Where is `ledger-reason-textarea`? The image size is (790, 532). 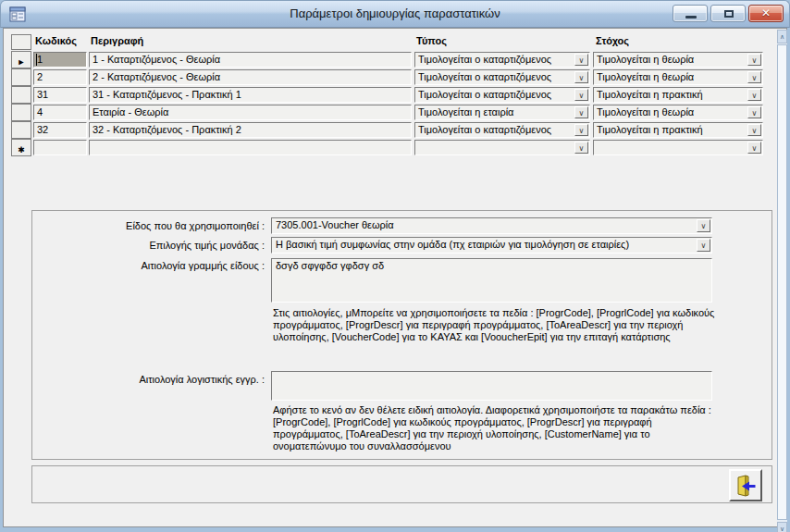 ledger-reason-textarea is located at coordinates (492, 386).